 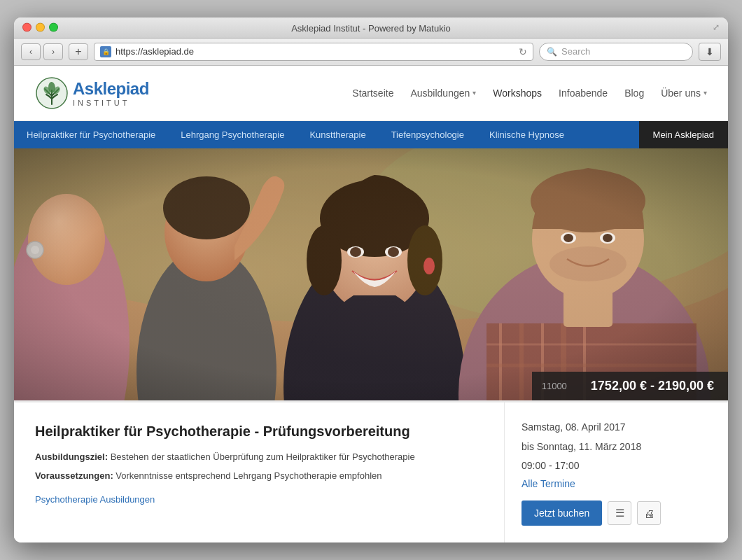 What do you see at coordinates (315, 52) in the screenshot?
I see `address-text: https://asklepiad.de` at bounding box center [315, 52].